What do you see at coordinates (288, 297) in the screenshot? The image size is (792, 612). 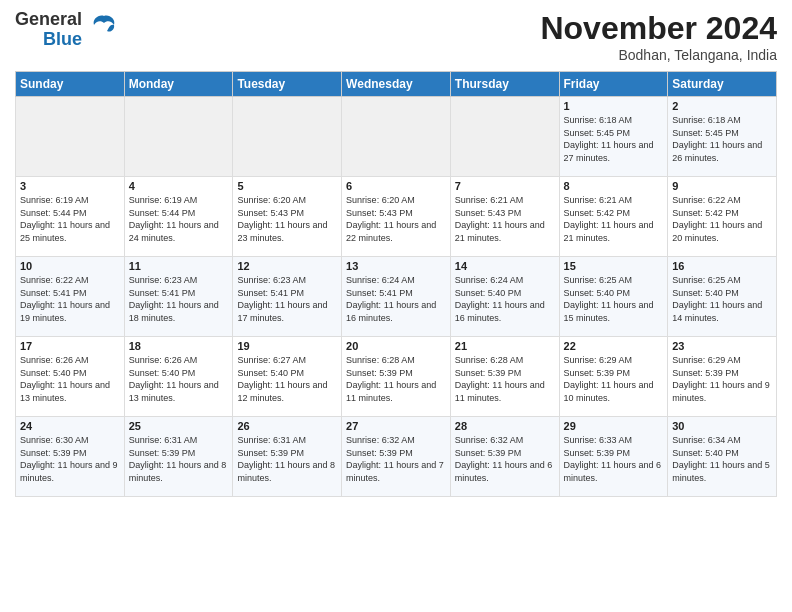 I see `calendar-cell: 12Sunrise: 6:23 AM Sunset: 5:41 PM Dayli…` at bounding box center [288, 297].